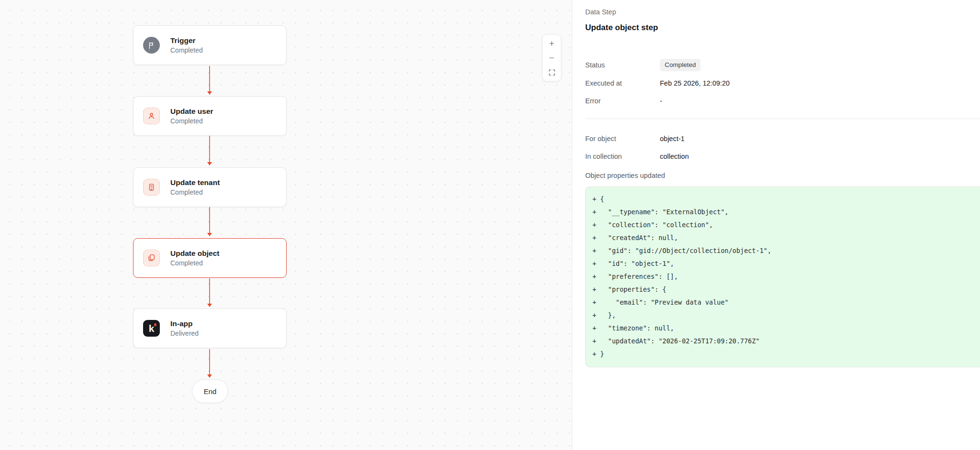 The image size is (980, 450). Describe the element at coordinates (552, 72) in the screenshot. I see `fit-view-button` at that location.